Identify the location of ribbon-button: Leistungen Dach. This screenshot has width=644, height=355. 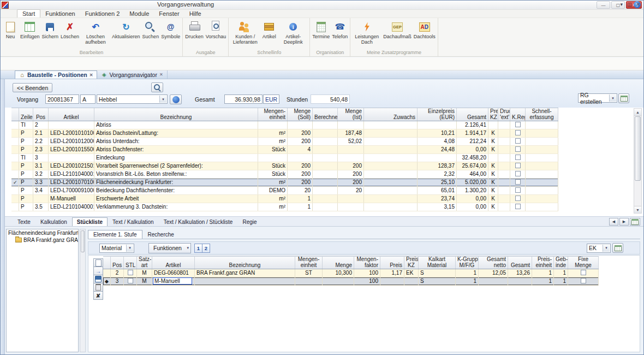
(367, 32).